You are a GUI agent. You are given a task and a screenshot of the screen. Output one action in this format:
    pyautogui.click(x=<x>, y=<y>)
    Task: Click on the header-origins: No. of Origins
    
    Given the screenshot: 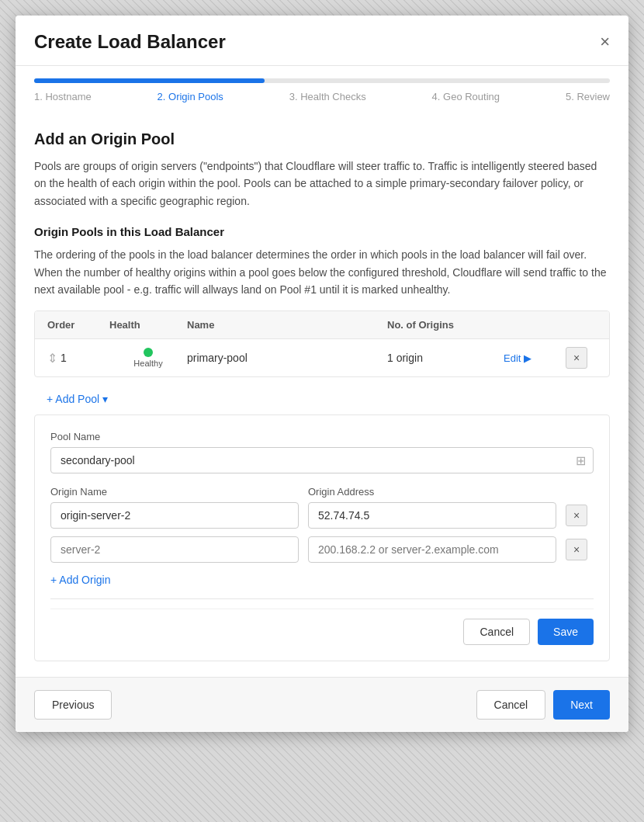 What is the action you would take?
    pyautogui.click(x=445, y=324)
    